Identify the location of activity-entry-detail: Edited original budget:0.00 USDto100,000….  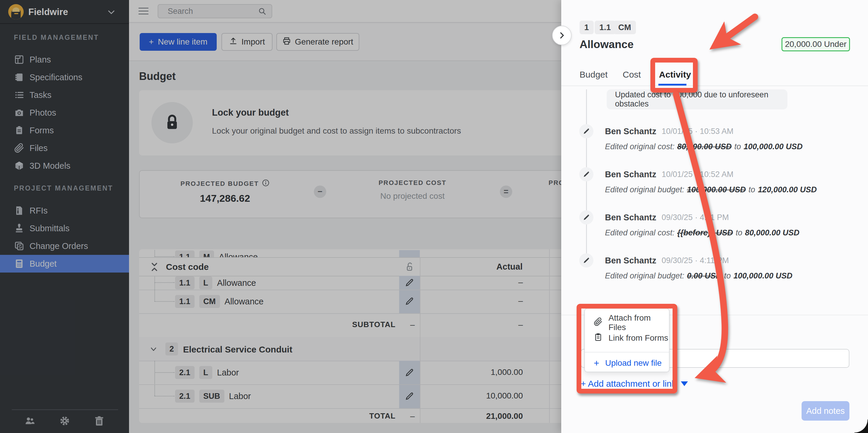
(699, 276).